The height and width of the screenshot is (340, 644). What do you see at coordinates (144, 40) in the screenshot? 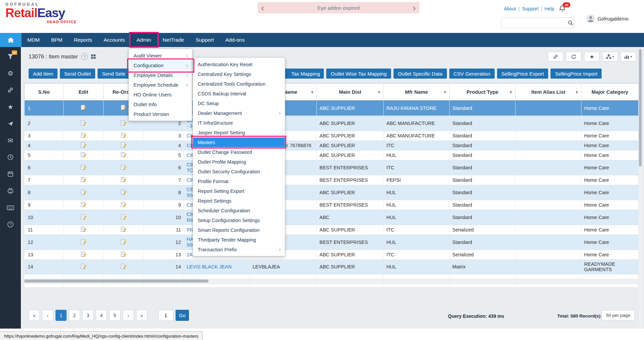
I see `nav-item-admin: Admin` at bounding box center [144, 40].